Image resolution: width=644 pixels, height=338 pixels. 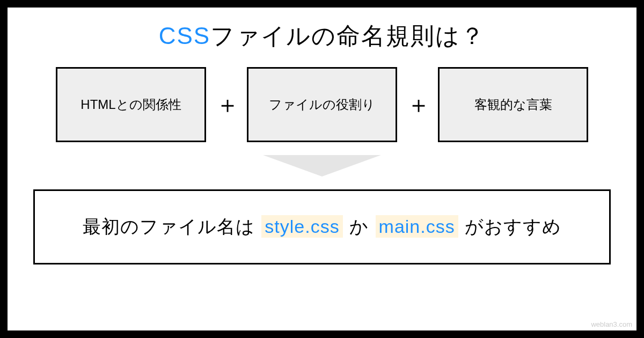 What do you see at coordinates (185, 35) in the screenshot?
I see `title-highlight: CSS` at bounding box center [185, 35].